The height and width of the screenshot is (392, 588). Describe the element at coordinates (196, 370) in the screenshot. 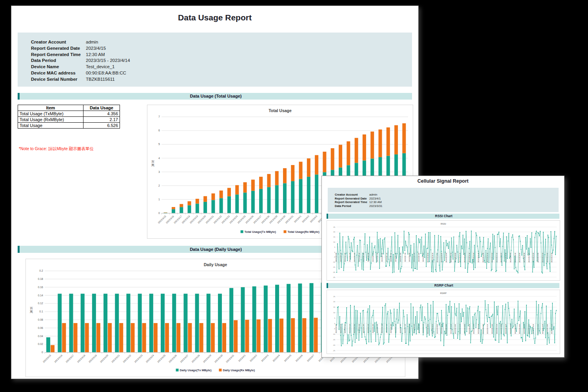

I see `svg-text: Daily Usage(Tx MByte)` at that location.